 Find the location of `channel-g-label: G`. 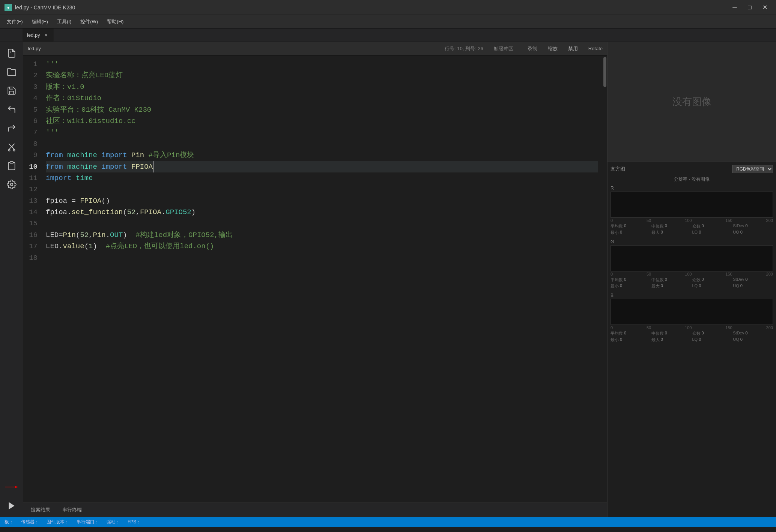

channel-g-label: G is located at coordinates (692, 242).